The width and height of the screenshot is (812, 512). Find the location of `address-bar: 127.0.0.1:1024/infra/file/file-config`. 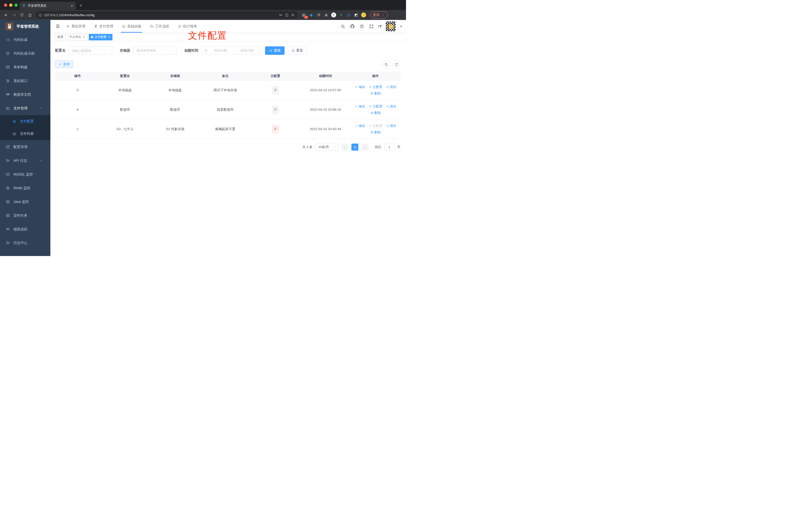

address-bar: 127.0.0.1:1024/infra/file/file-config is located at coordinates (167, 15).